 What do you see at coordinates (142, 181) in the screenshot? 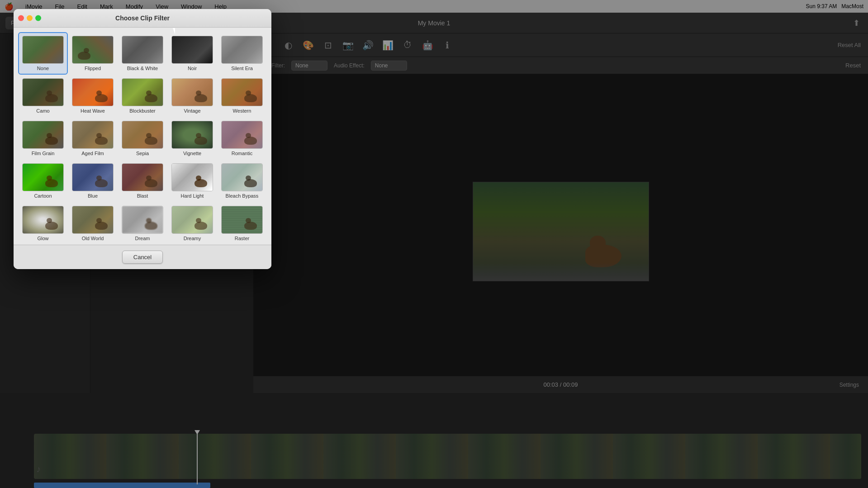
I see `filter-item-blast: Blast` at bounding box center [142, 181].